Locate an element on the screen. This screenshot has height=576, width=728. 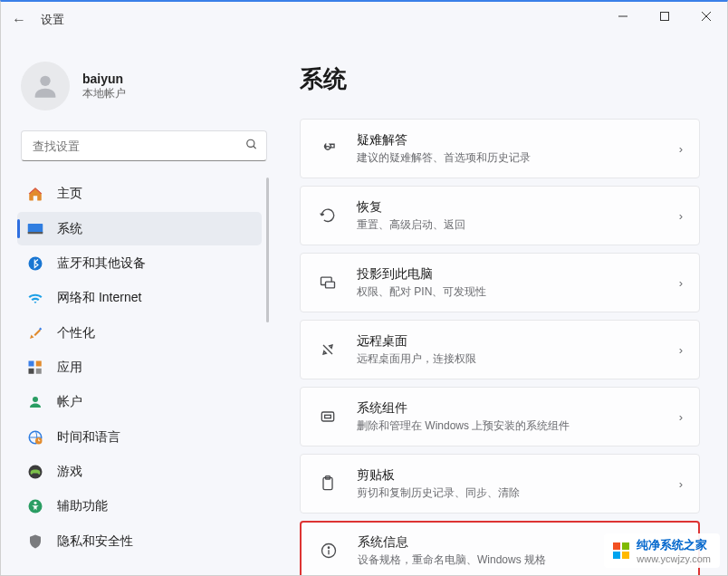
back-button: ← is located at coordinates (19, 20).